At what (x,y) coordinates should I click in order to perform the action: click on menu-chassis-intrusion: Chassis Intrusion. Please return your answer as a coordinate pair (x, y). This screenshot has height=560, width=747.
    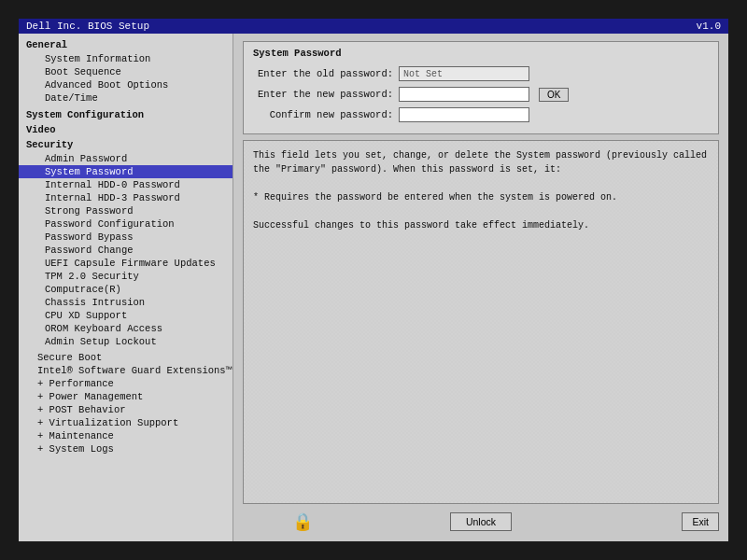
    Looking at the image, I should click on (125, 302).